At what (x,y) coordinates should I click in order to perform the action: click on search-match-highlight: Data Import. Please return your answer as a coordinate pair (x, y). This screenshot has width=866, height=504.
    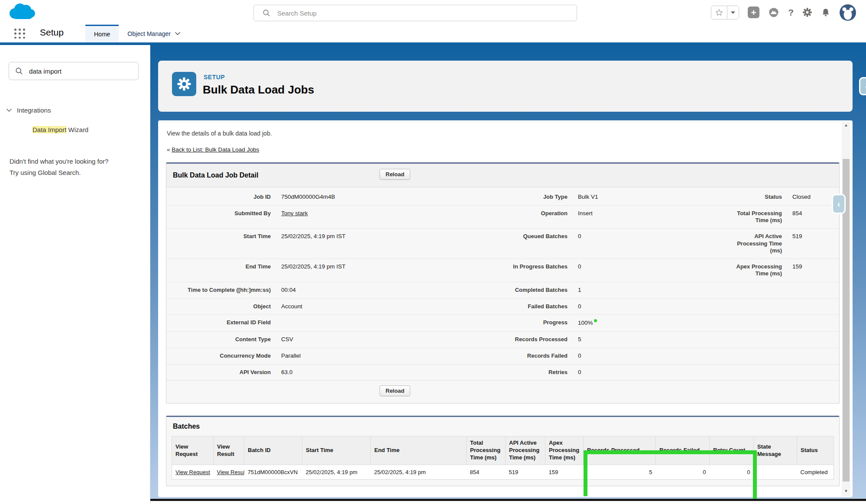
    Looking at the image, I should click on (49, 130).